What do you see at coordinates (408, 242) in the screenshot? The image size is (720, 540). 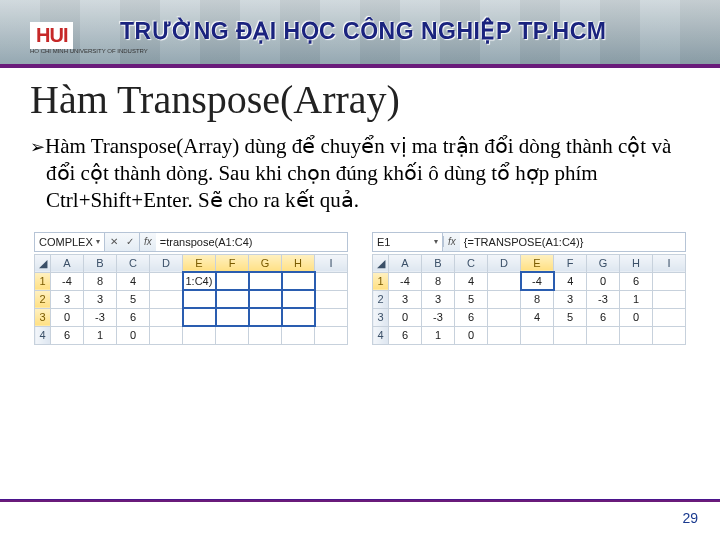 I see `name-box: E1 ▾` at bounding box center [408, 242].